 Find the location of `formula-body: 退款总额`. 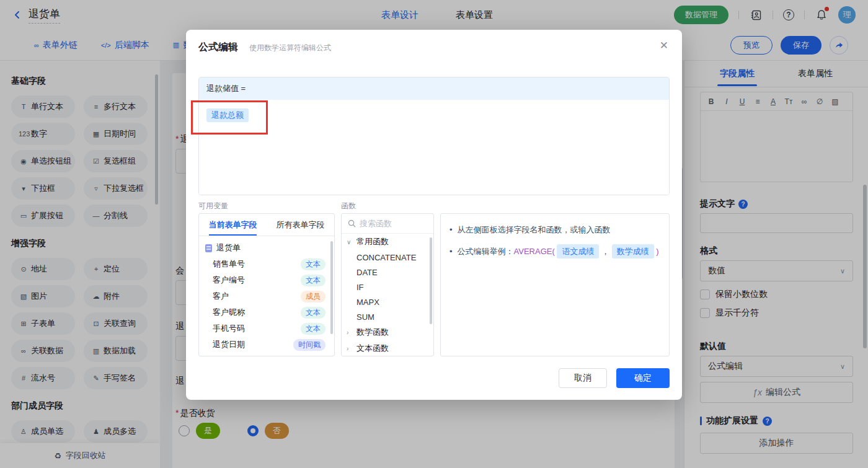

formula-body: 退款总额 is located at coordinates (434, 148).